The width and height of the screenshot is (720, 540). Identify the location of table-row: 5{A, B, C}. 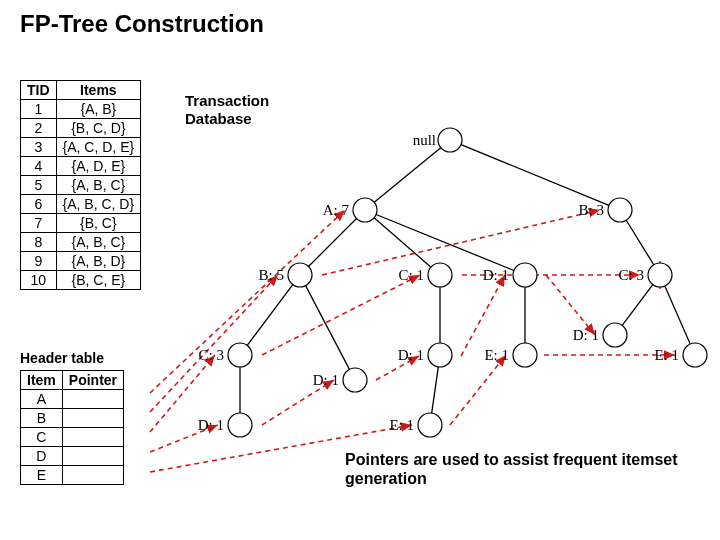
(81, 186).